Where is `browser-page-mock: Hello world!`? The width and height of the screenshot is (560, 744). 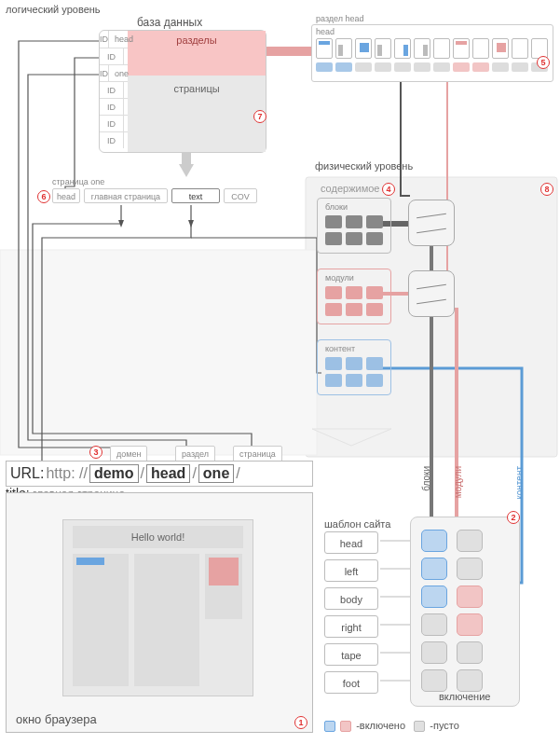
browser-page-mock: Hello world! is located at coordinates (158, 608).